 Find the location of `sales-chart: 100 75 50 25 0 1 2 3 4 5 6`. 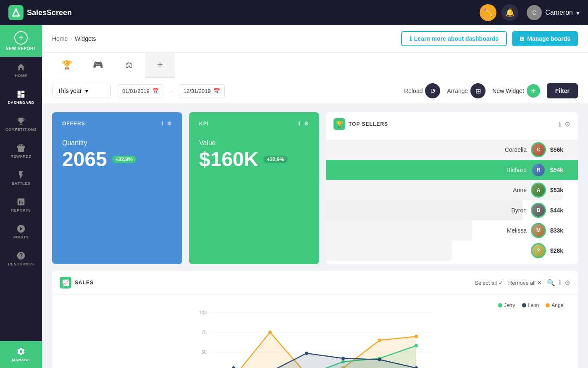

sales-chart: 100 75 50 25 0 1 2 3 4 5 6 is located at coordinates (315, 338).